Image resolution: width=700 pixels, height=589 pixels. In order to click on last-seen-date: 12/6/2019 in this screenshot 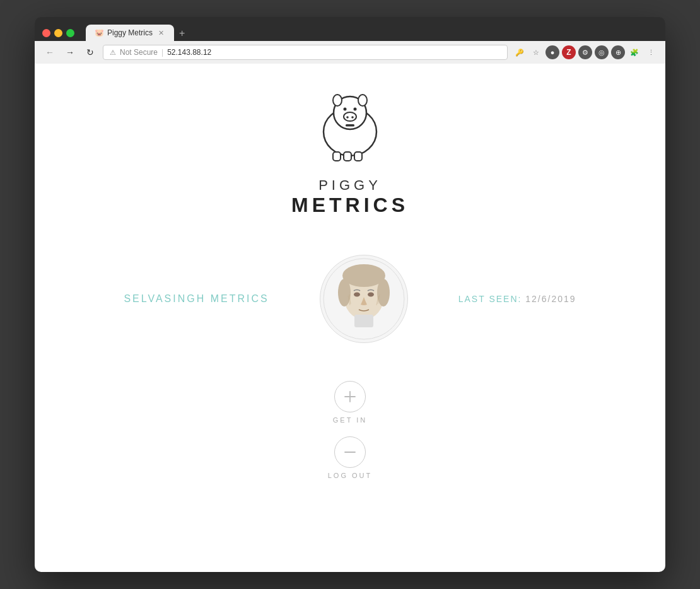, I will do `click(551, 299)`.